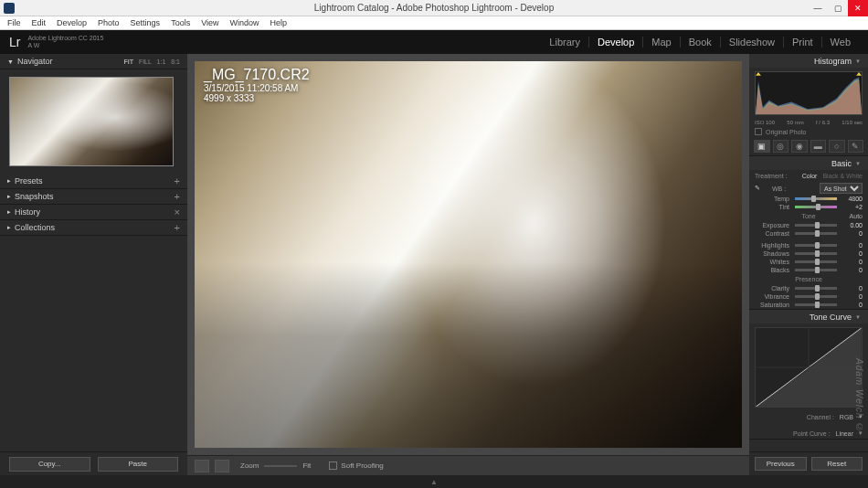  I want to click on loupe-view-icon, so click(202, 466).